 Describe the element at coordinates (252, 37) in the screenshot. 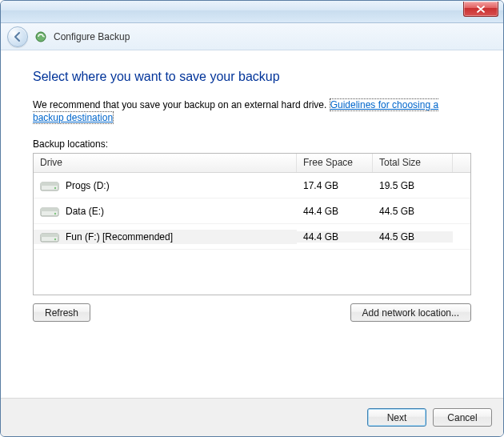

I see `nav-header: Configure Backup` at that location.